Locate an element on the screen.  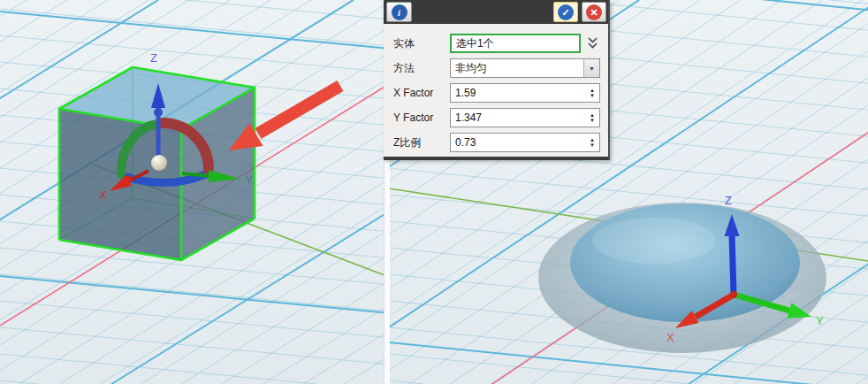
y-factor-stepper: ▲▼ is located at coordinates (592, 118).